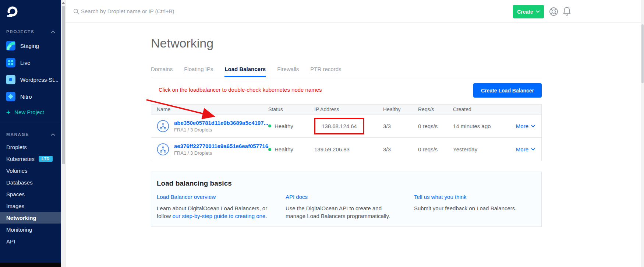 Image resolution: width=644 pixels, height=267 pixels. What do you see at coordinates (163, 150) in the screenshot?
I see `load-balancer-icon` at bounding box center [163, 150].